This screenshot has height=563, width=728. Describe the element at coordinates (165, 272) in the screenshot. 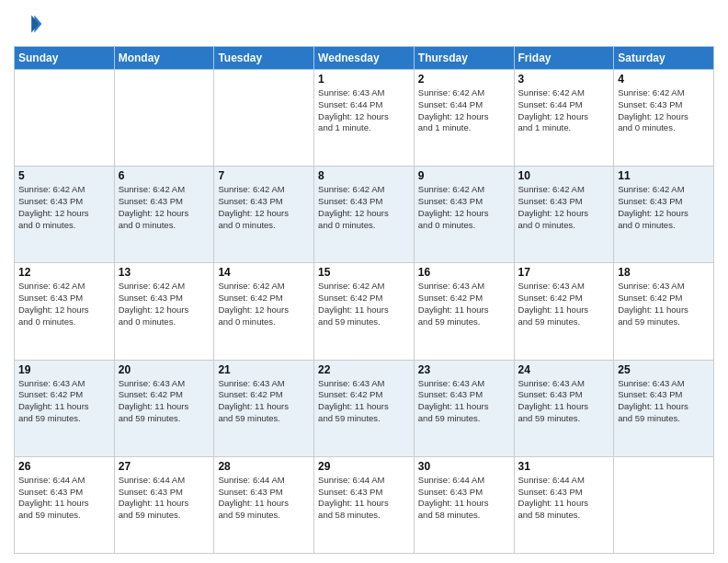

I see `day-number: 13` at that location.